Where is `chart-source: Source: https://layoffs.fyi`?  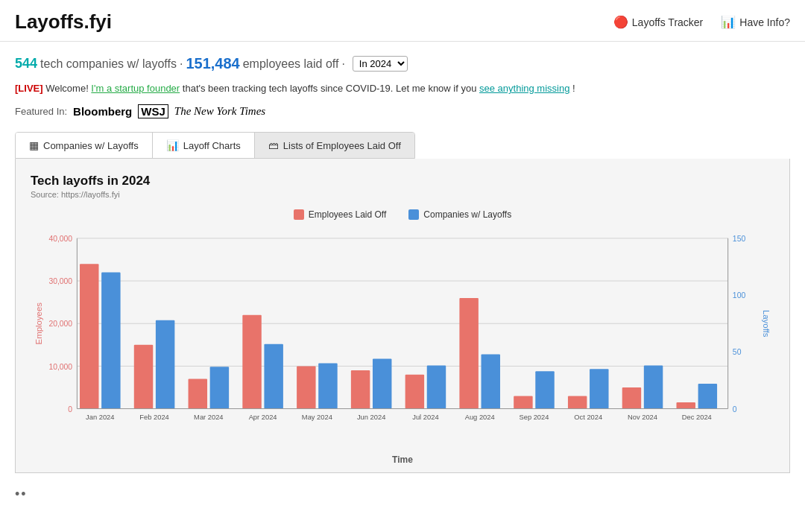
chart-source: Source: https://layoffs.fyi is located at coordinates (402, 194).